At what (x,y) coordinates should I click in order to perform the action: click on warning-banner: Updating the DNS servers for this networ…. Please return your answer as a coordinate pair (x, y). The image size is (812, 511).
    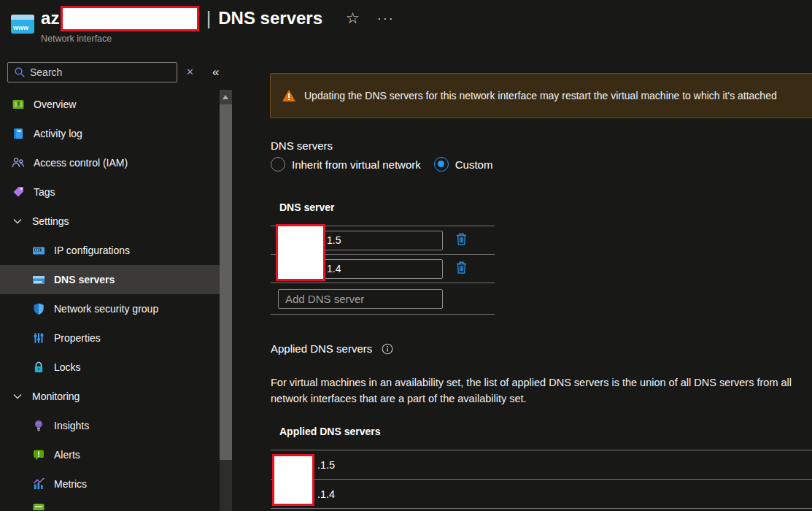
    Looking at the image, I should click on (541, 96).